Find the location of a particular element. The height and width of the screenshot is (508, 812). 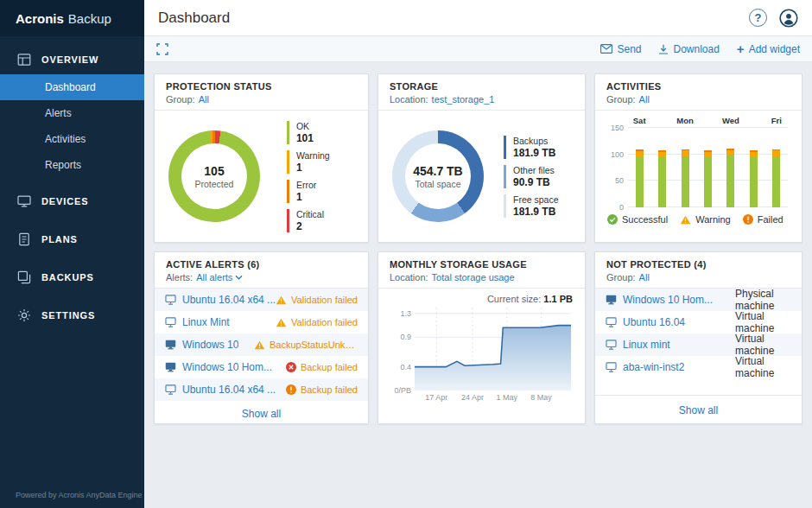

widget-title: STORAGE is located at coordinates (482, 86).